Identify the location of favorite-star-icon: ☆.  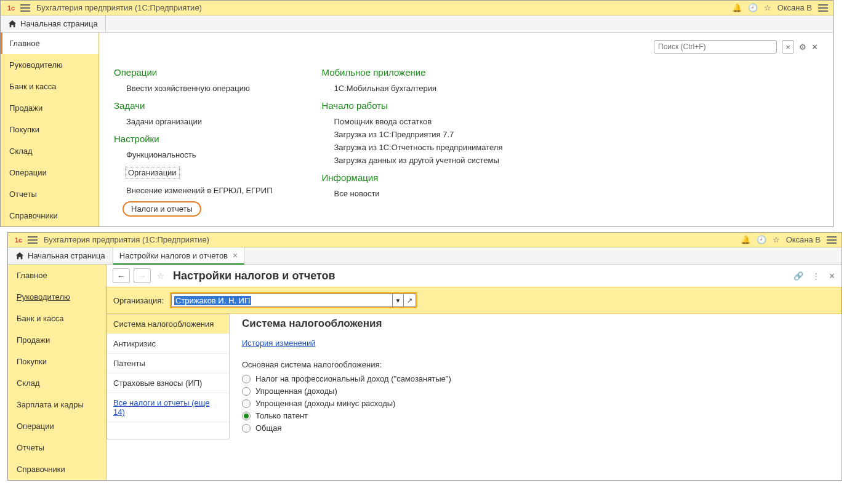
(161, 276).